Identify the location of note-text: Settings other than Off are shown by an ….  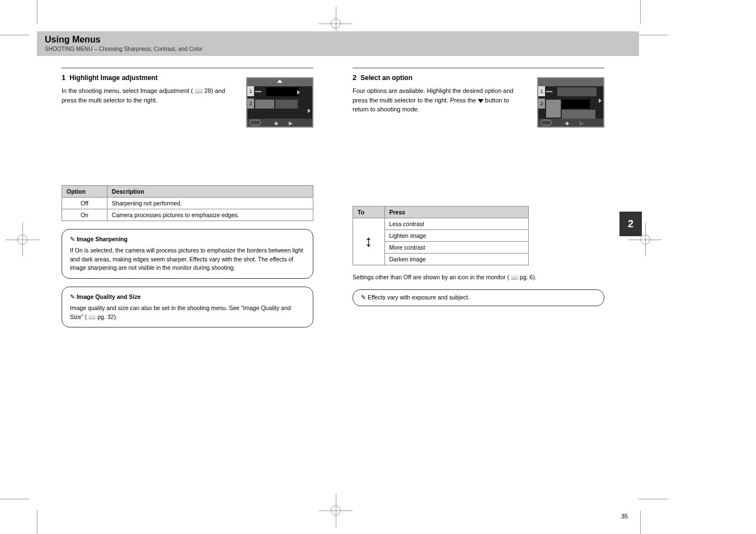
(478, 278).